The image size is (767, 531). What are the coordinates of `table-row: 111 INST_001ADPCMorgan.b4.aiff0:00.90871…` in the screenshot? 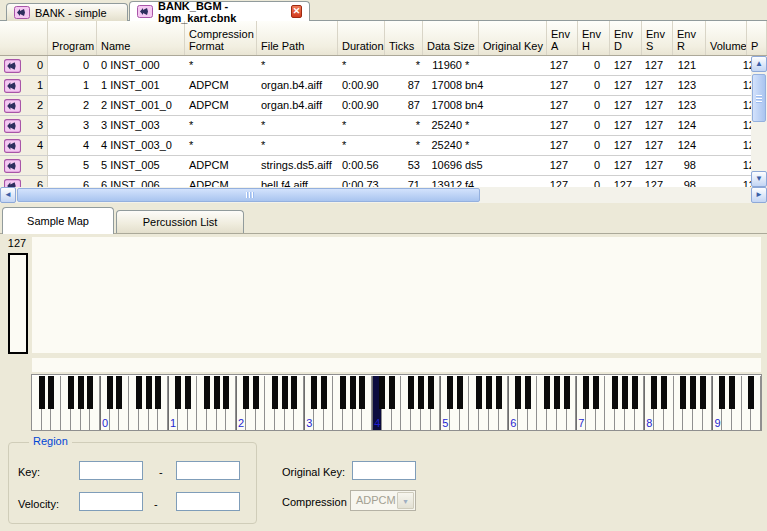 It's located at (384, 86).